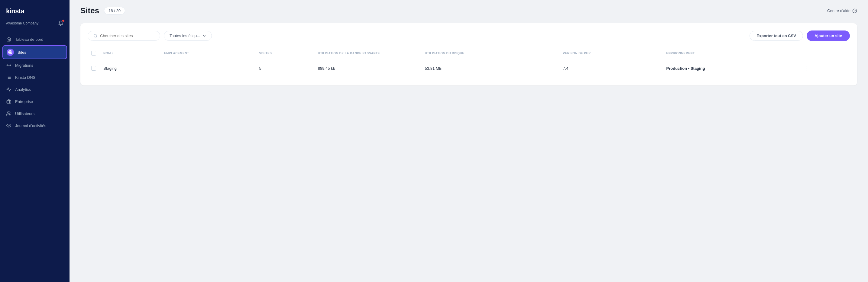 The image size is (868, 282). Describe the element at coordinates (208, 53) in the screenshot. I see `col-emplacement: EMPLACEMENT` at that location.